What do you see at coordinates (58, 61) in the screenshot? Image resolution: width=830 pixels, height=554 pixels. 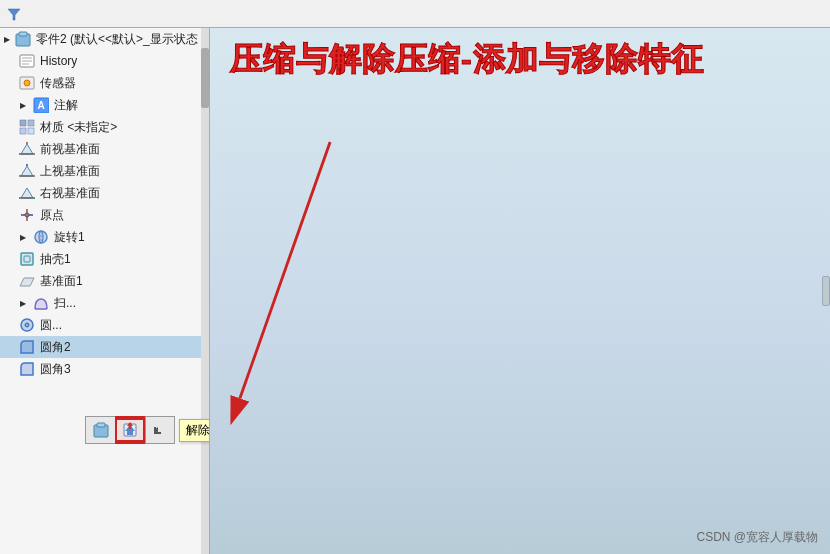 I see `history-label: History` at bounding box center [58, 61].